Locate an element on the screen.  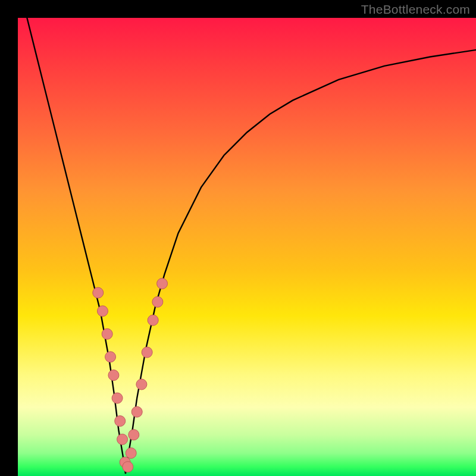
attribution-label: TheBottleneck.com is located at coordinates (415, 10).